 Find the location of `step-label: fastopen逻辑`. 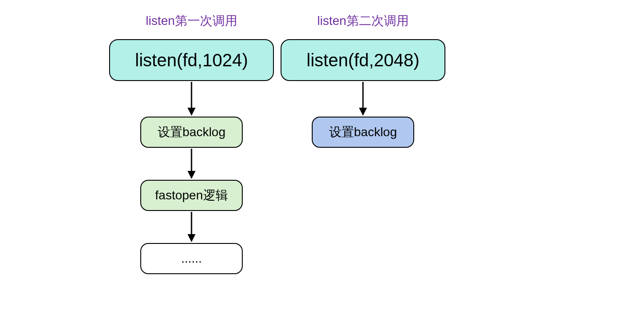

step-label: fastopen逻辑 is located at coordinates (192, 195).